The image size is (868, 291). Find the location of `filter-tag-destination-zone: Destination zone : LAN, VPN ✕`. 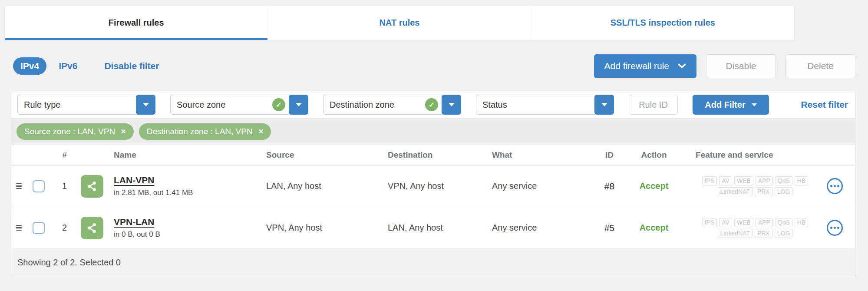

filter-tag-destination-zone: Destination zone : LAN, VPN ✕ is located at coordinates (205, 132).